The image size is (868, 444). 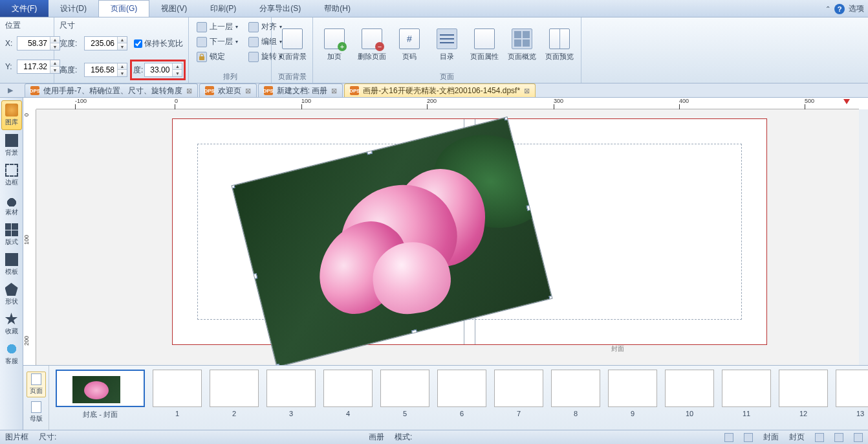 What do you see at coordinates (338, 8) in the screenshot?
I see `menu-help: 帮助(H)` at bounding box center [338, 8].